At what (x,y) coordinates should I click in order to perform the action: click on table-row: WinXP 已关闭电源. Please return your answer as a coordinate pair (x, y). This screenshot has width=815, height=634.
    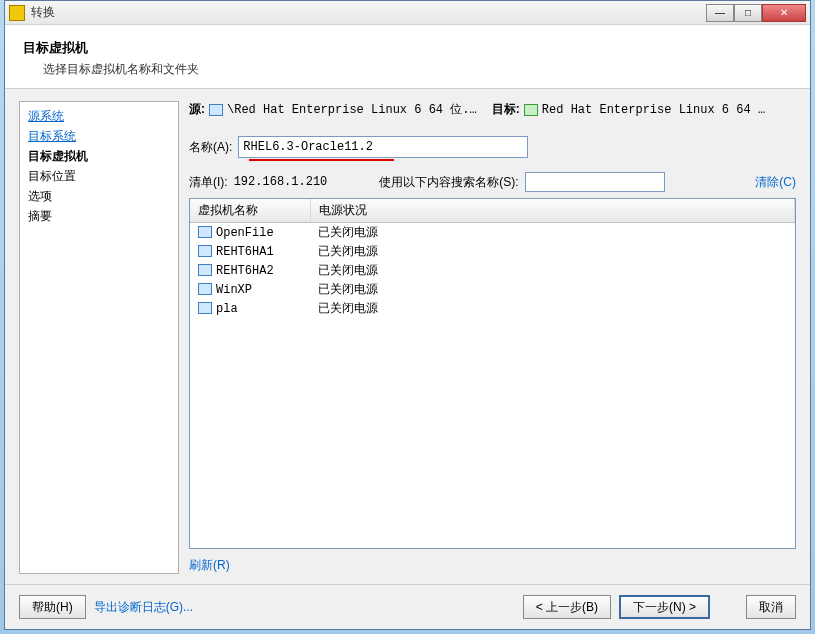
    Looking at the image, I should click on (492, 290).